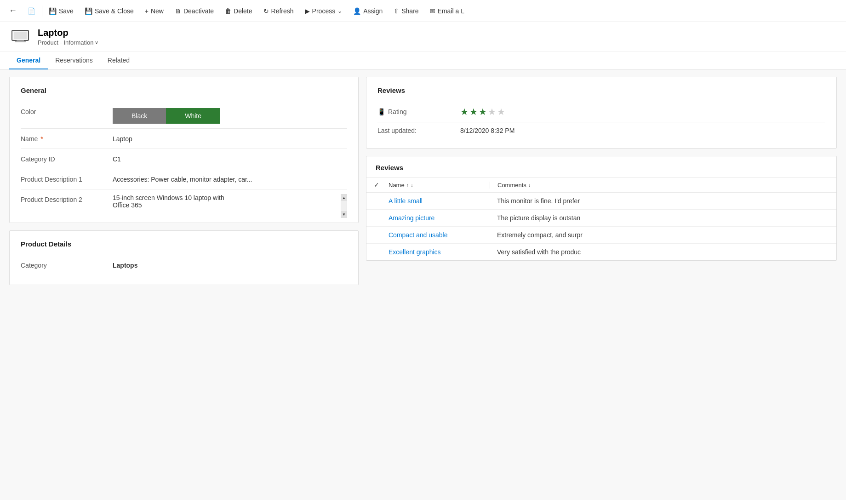  Describe the element at coordinates (397, 112) in the screenshot. I see `rating-label: Rating` at that location.